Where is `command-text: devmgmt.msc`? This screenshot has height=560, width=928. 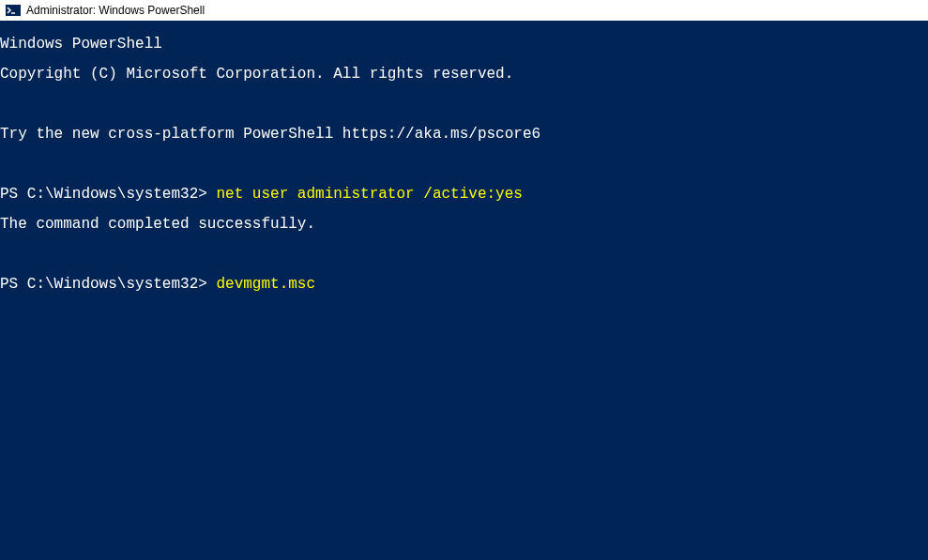 command-text: devmgmt.msc is located at coordinates (266, 284).